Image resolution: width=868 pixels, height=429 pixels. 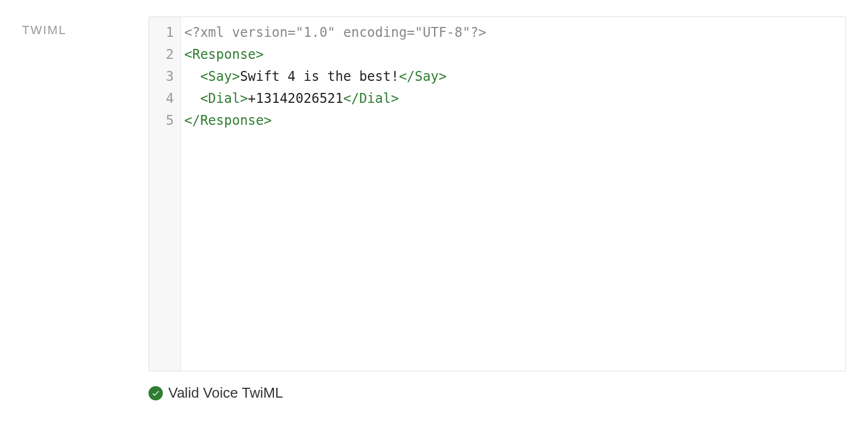 What do you see at coordinates (224, 98) in the screenshot?
I see `code-token: <Dial>` at bounding box center [224, 98].